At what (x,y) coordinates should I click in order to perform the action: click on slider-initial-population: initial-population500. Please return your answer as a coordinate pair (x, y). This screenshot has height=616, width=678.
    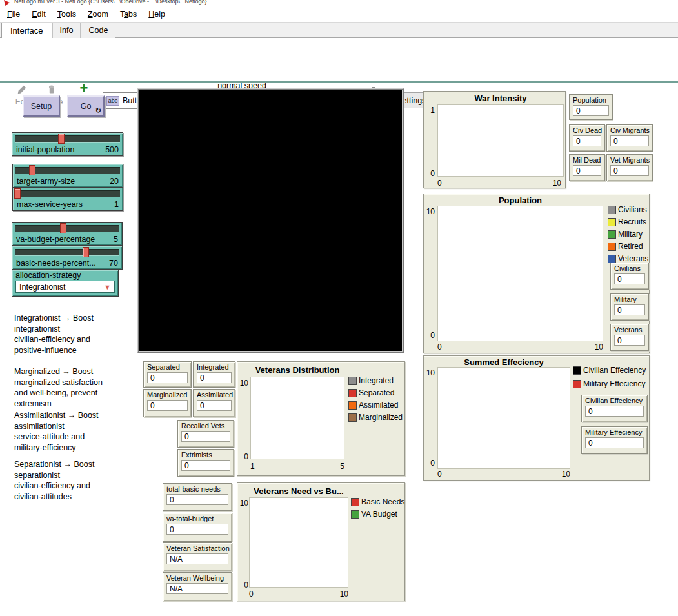
    Looking at the image, I should click on (67, 144).